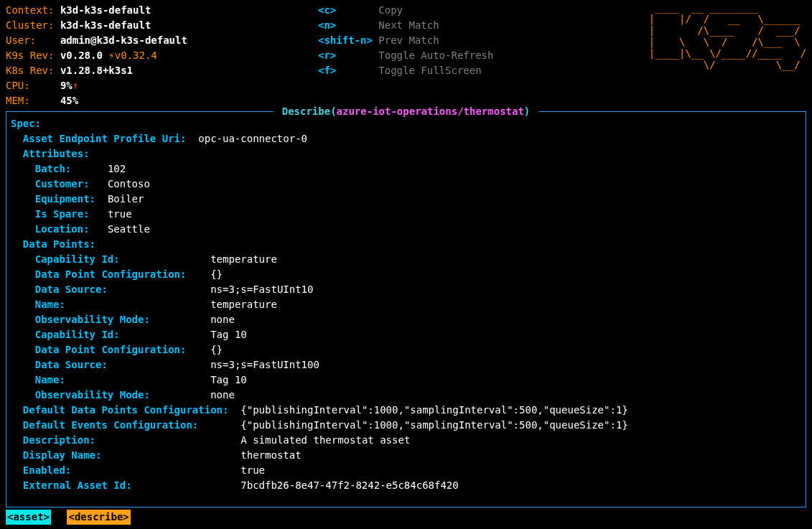  Describe the element at coordinates (436, 55) in the screenshot. I see `key-action: Toggle Auto-Refresh` at that location.